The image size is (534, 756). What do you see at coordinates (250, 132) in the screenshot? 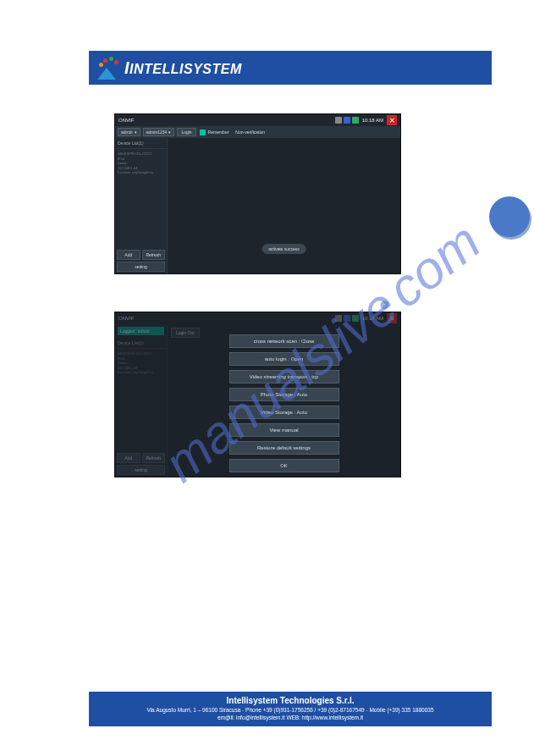
I see `nonverification-label: Non-verification` at bounding box center [250, 132].